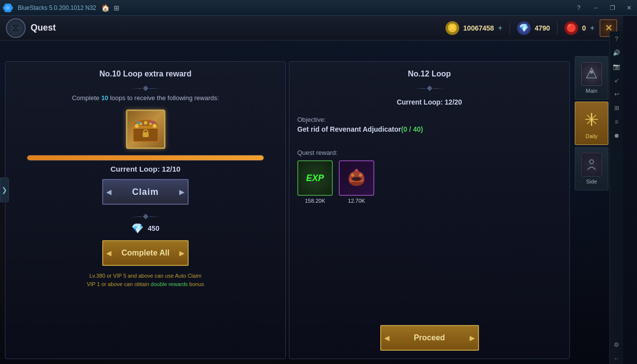  Describe the element at coordinates (596, 8) in the screenshot. I see `minimize-button: −` at that location.